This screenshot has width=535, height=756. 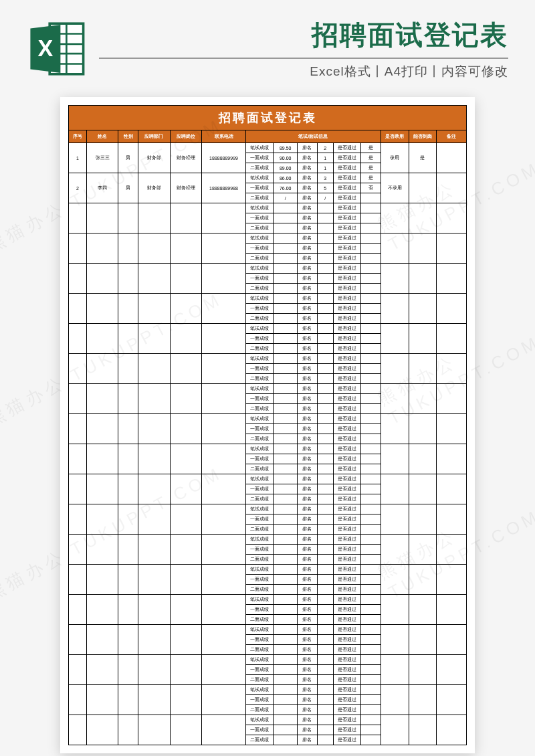 What do you see at coordinates (268, 149) in the screenshot?
I see `table-row: 1张三三男财务部财务经理18888889999笔试成绩89.50排名2是否通过是…` at bounding box center [268, 149].